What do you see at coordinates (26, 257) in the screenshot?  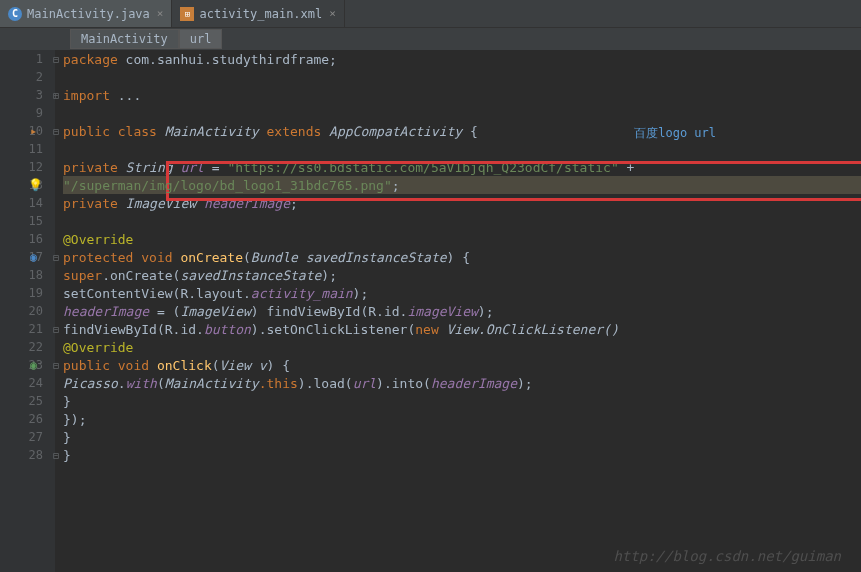 I see `line-number: ◉17` at bounding box center [26, 257].